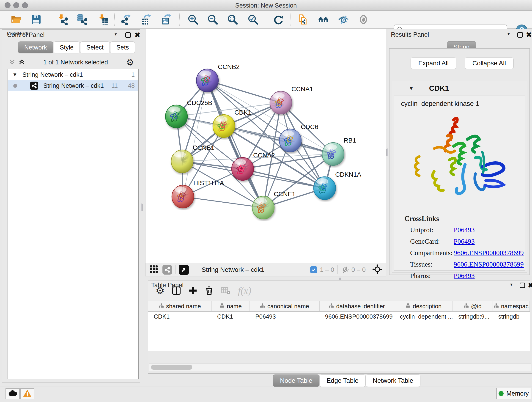 Image resolution: width=532 pixels, height=402 pixels. Describe the element at coordinates (193, 20) in the screenshot. I see `zoom-in-button` at that location.